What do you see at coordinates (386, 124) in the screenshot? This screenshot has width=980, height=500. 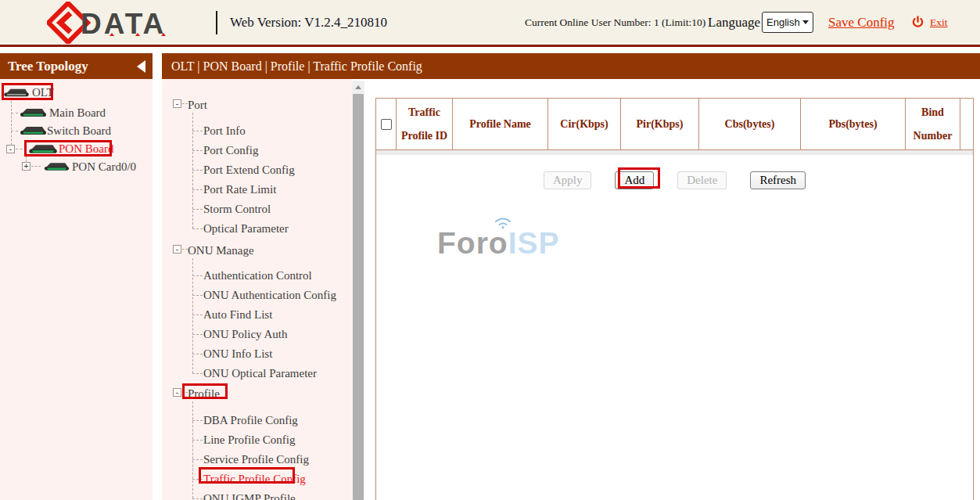 I see `select-all-checkbox` at bounding box center [386, 124].